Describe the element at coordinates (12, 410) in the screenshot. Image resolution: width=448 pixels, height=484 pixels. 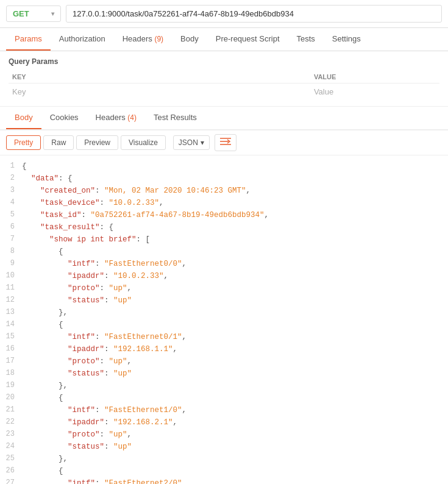
I see `line-number: 21` at that location.